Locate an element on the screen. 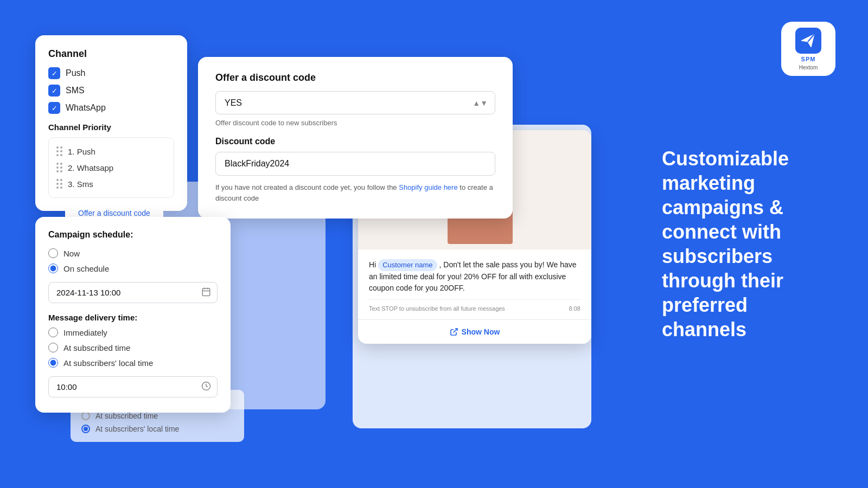 This screenshot has width=868, height=488. whatsapp-label: WhatsApp is located at coordinates (86, 108).